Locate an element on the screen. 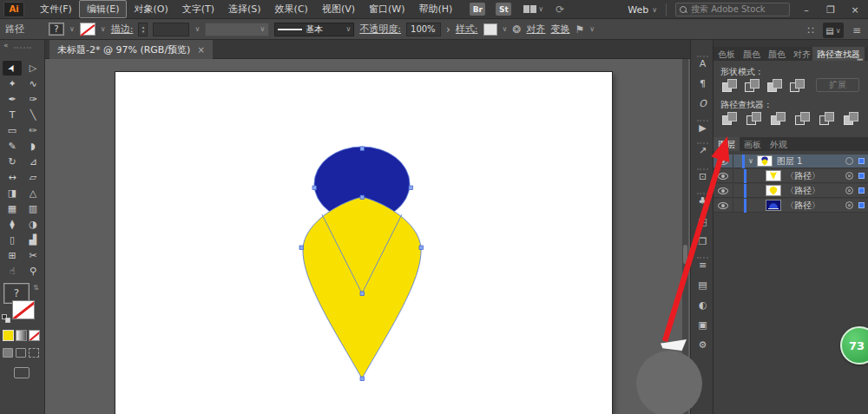  workspace-switcher: Web∨ is located at coordinates (642, 10).